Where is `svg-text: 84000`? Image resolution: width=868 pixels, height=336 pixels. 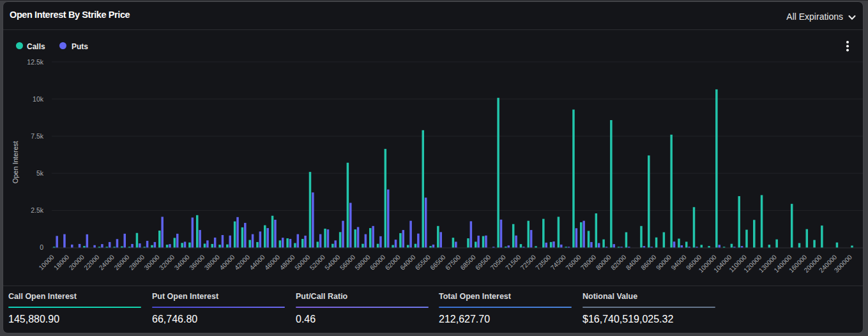
svg-text: 84000 is located at coordinates (634, 263).